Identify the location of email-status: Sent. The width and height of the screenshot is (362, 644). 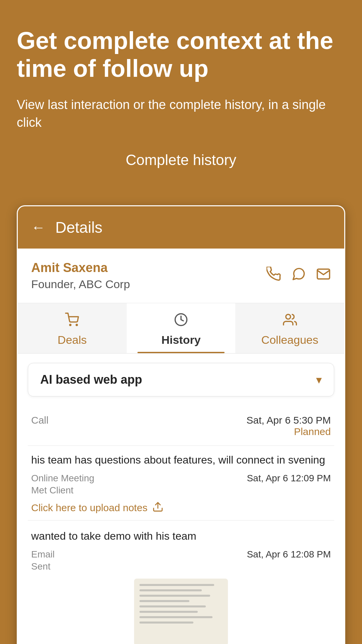
(43, 567).